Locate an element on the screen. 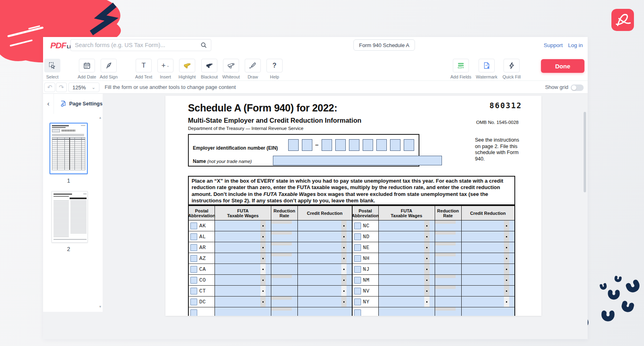  support-link: Support is located at coordinates (553, 45).